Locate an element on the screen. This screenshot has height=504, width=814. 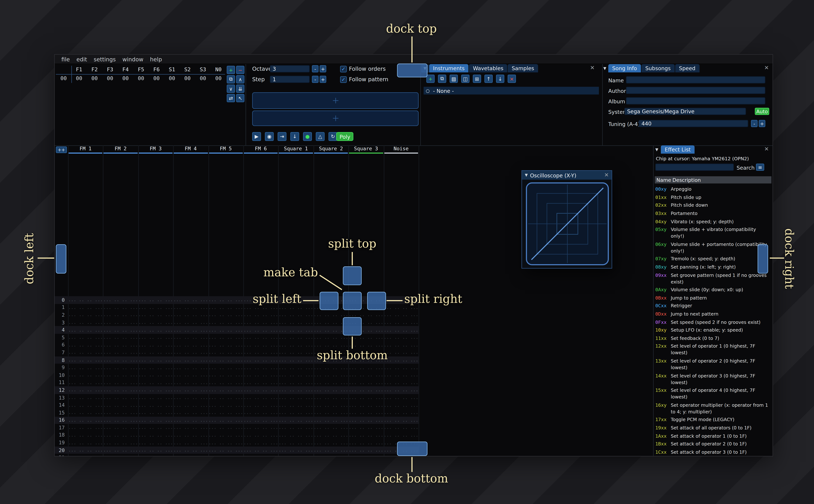
order-row-number: 00 is located at coordinates (63, 78).